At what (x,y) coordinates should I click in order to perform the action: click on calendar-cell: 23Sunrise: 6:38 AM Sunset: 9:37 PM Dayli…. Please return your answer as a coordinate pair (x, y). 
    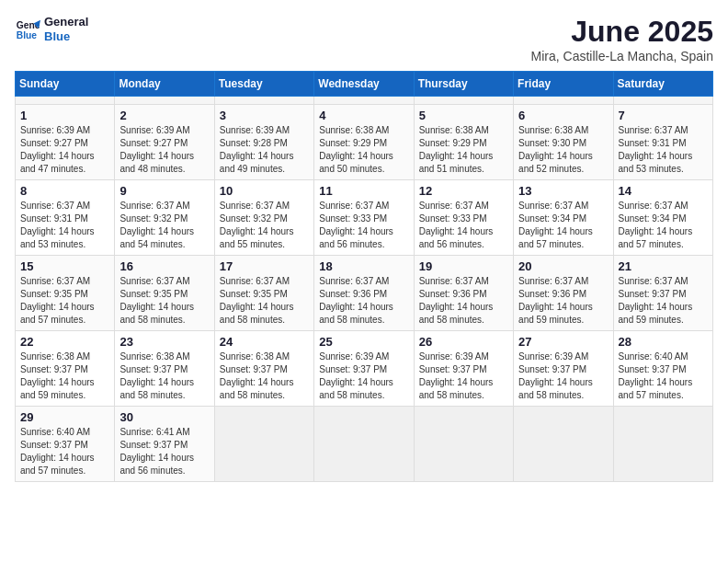
    Looking at the image, I should click on (165, 369).